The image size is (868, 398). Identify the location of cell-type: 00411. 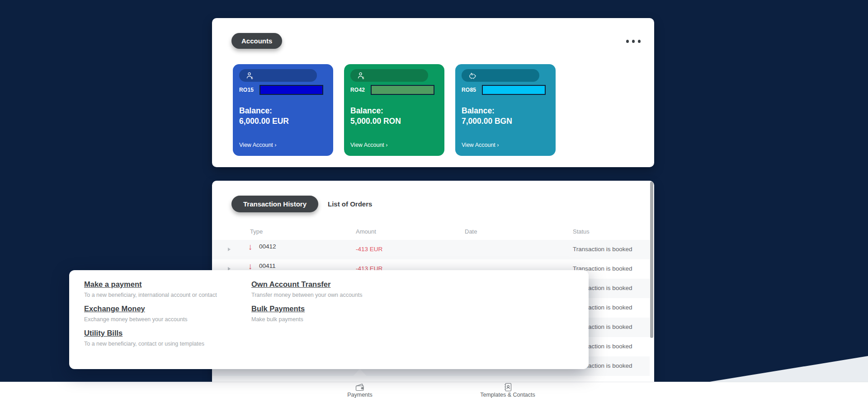
(268, 266).